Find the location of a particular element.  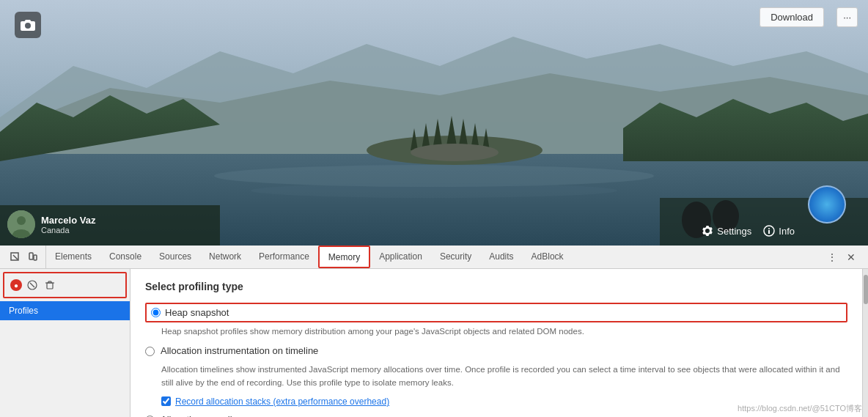

settings-button: Settings is located at coordinates (727, 231).